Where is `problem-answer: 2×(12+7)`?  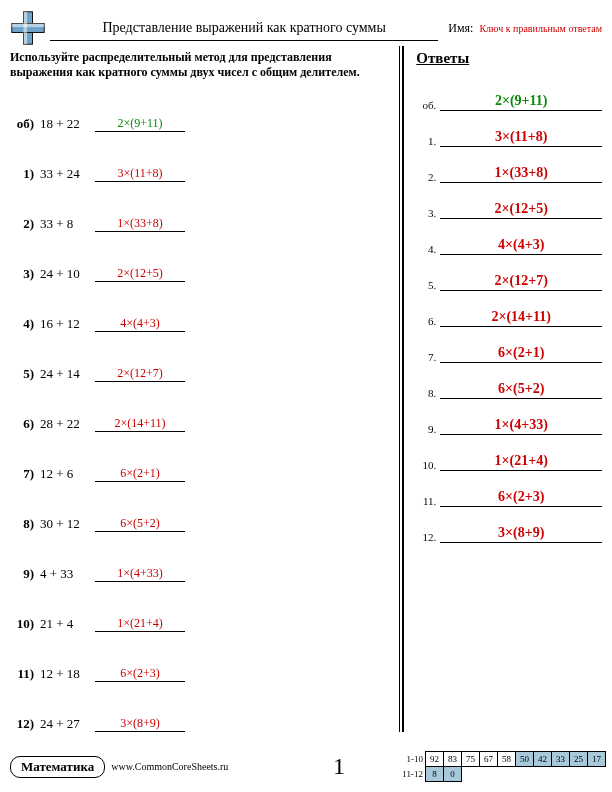 problem-answer: 2×(12+7) is located at coordinates (140, 374).